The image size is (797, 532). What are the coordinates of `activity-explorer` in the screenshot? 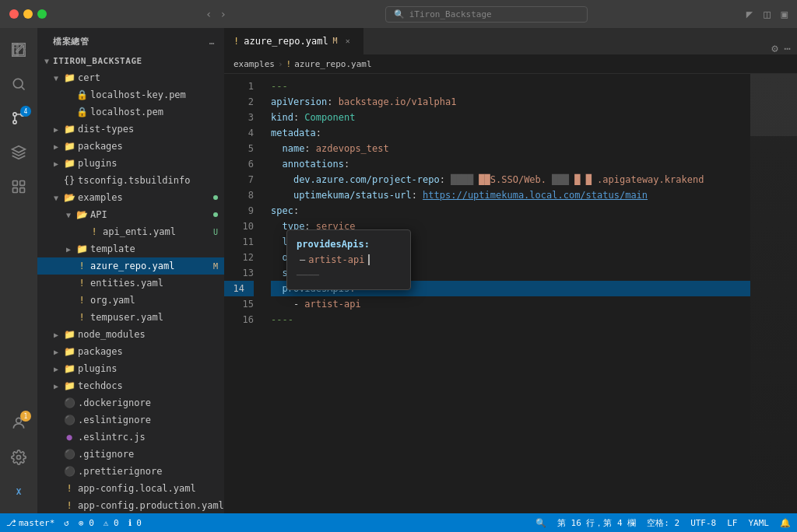 It's located at (19, 50).